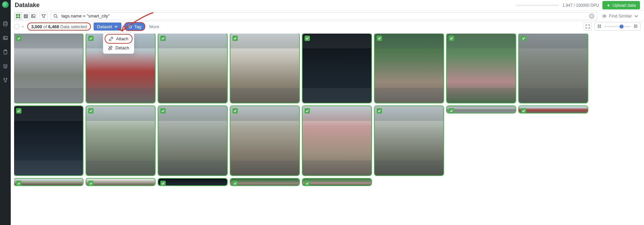 The image size is (644, 225). What do you see at coordinates (17, 27) in the screenshot?
I see `select-all-toggle` at bounding box center [17, 27].